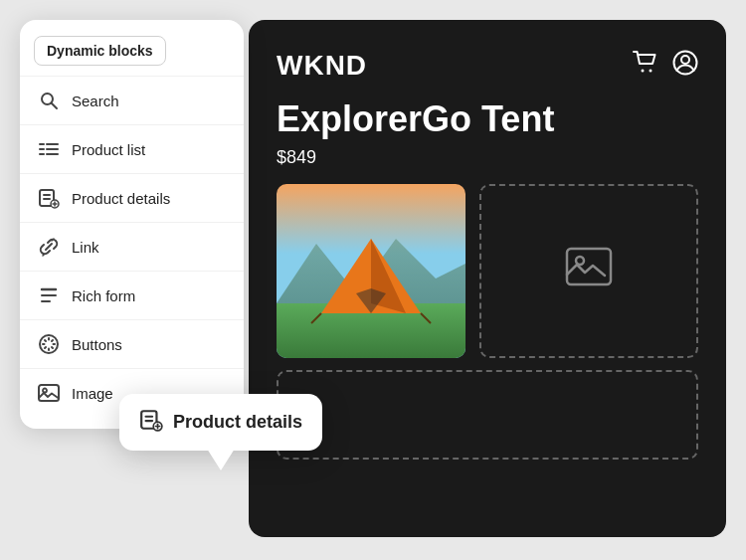  What do you see at coordinates (108, 149) in the screenshot?
I see `sidebar-item-product-list-label: Product list` at bounding box center [108, 149].